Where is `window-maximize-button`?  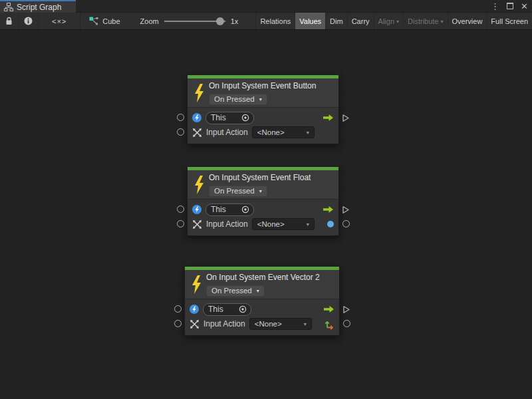
window-maximize-button is located at coordinates (510, 7).